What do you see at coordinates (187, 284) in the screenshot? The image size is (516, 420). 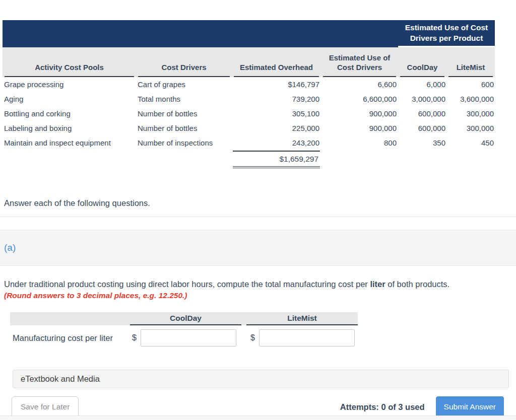 I see `question-part1: Under traditional product costing using …` at bounding box center [187, 284].